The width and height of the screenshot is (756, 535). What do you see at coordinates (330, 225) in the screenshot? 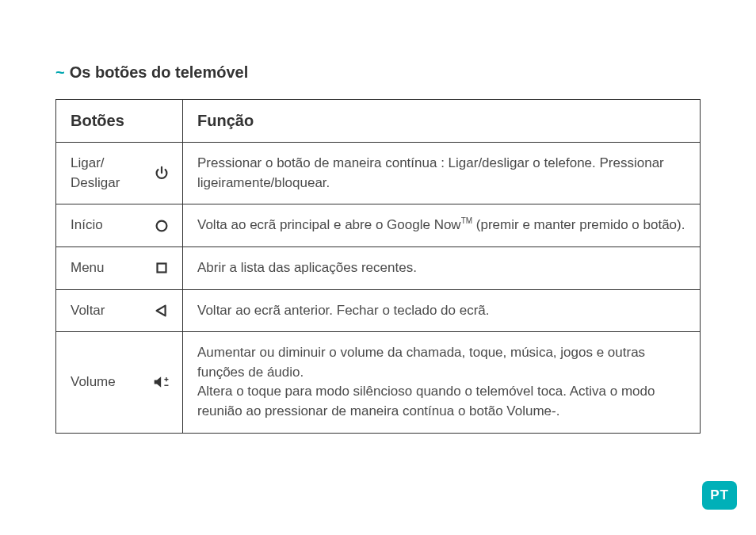
I see `desc-prefix: Volta ao ecrã principal e abre o Google …` at bounding box center [330, 225].